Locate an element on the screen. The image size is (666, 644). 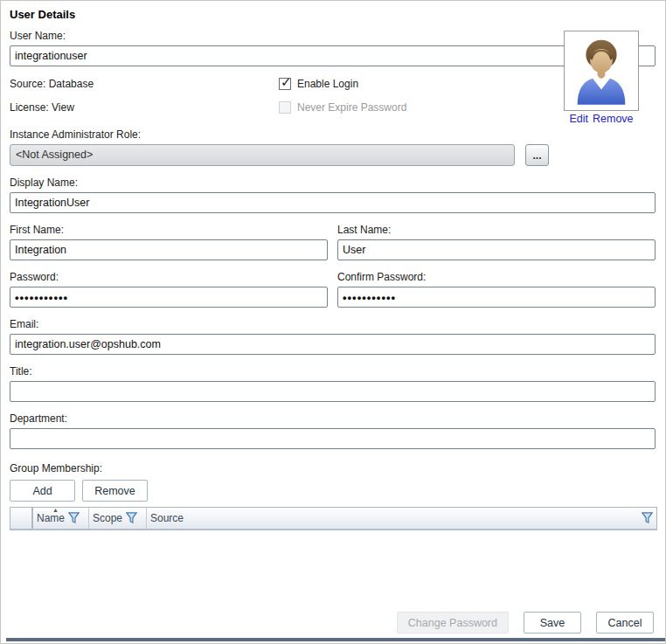
license-label: License: is located at coordinates (30, 107).